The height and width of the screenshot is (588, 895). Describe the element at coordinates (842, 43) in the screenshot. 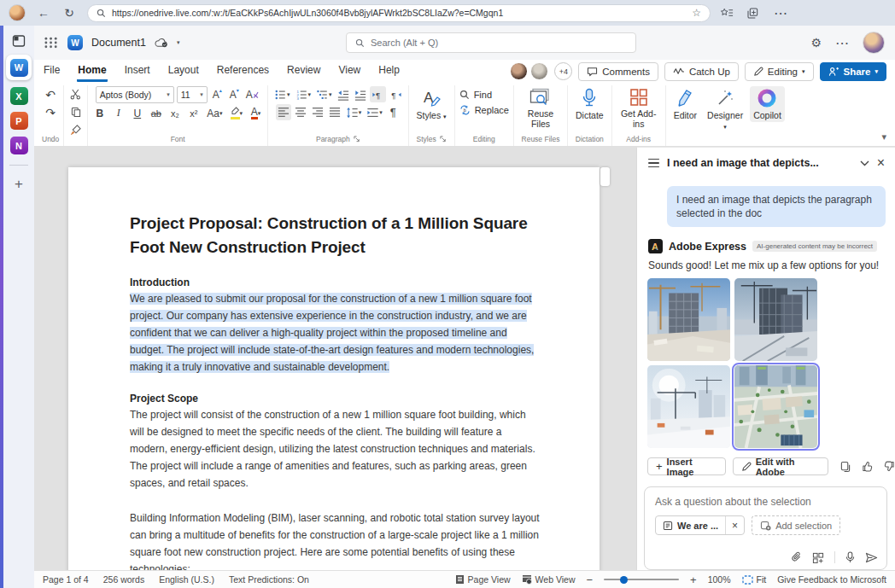

I see `header-more-icon: ⋯` at that location.